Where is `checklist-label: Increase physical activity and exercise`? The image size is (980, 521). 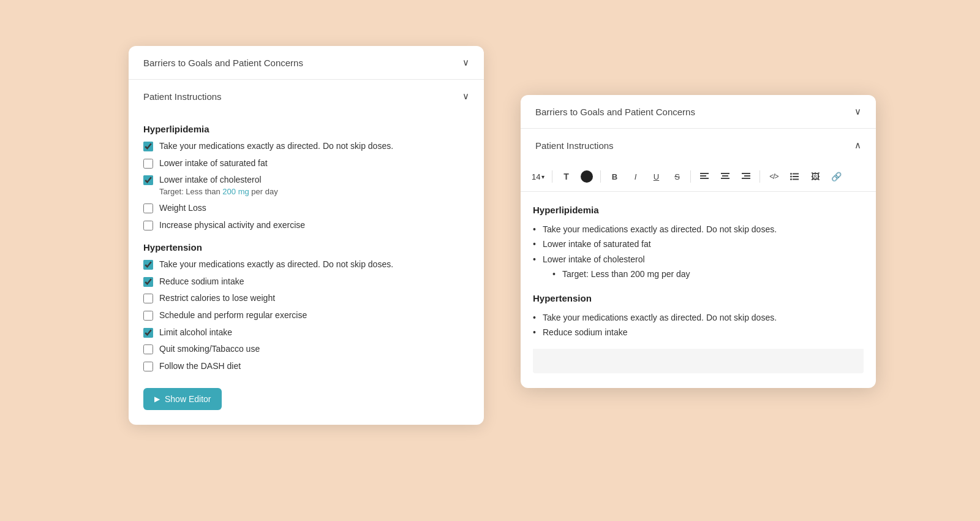 checklist-label: Increase physical activity and exercise is located at coordinates (232, 226).